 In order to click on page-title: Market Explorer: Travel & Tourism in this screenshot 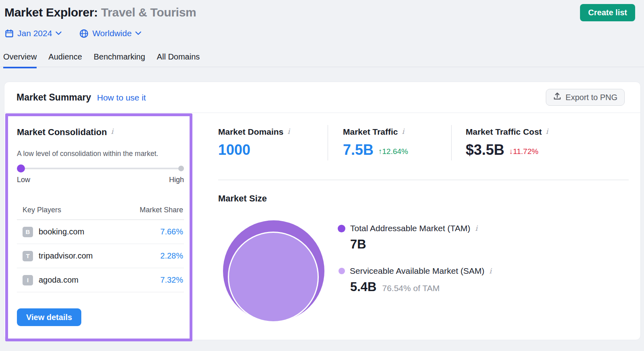, I will do `click(100, 12)`.